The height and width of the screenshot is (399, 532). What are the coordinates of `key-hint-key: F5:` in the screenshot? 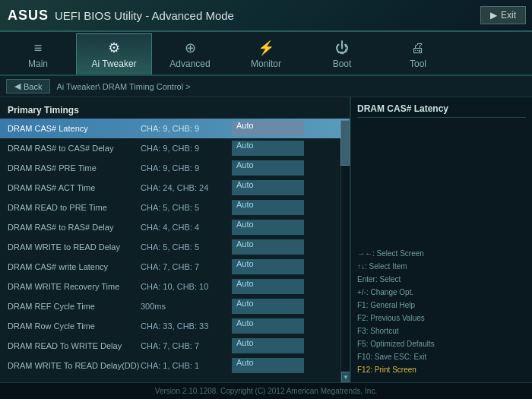 It's located at (363, 344).